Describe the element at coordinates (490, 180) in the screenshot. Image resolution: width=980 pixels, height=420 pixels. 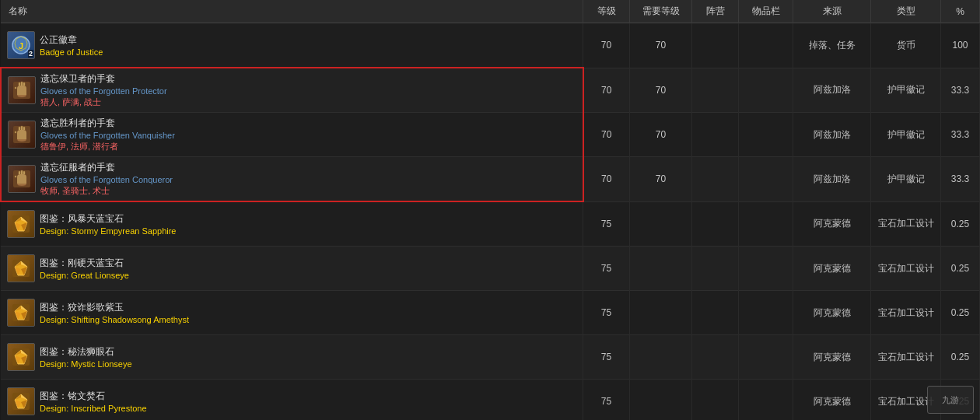
I see `table-row: 遗忘征服者的手套 Gloves of the Forgotten Conquer…` at that location.